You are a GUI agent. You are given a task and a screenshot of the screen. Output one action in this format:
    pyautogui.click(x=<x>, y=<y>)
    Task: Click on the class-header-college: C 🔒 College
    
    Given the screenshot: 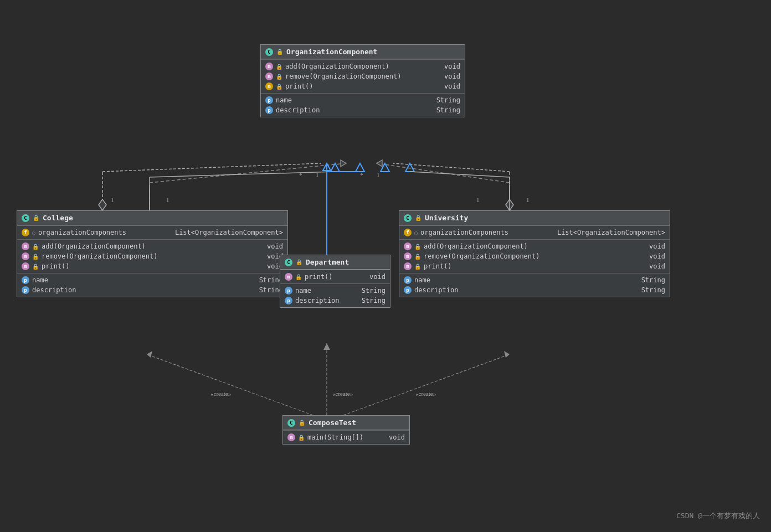 What is the action you would take?
    pyautogui.click(x=152, y=218)
    